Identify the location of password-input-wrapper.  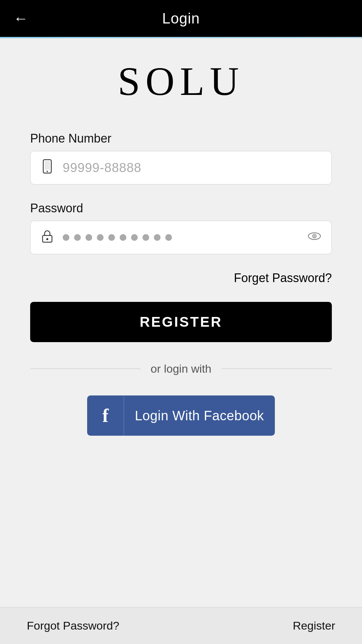
(181, 237).